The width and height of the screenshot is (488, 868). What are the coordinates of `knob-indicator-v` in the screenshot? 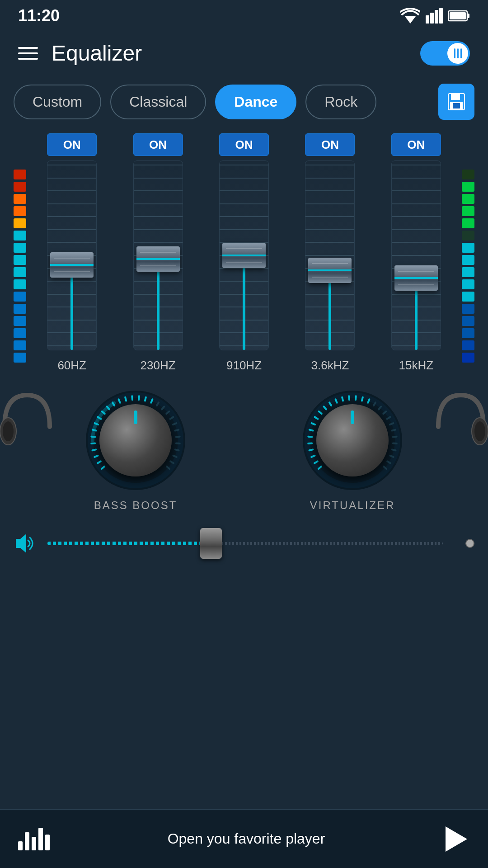 It's located at (352, 417).